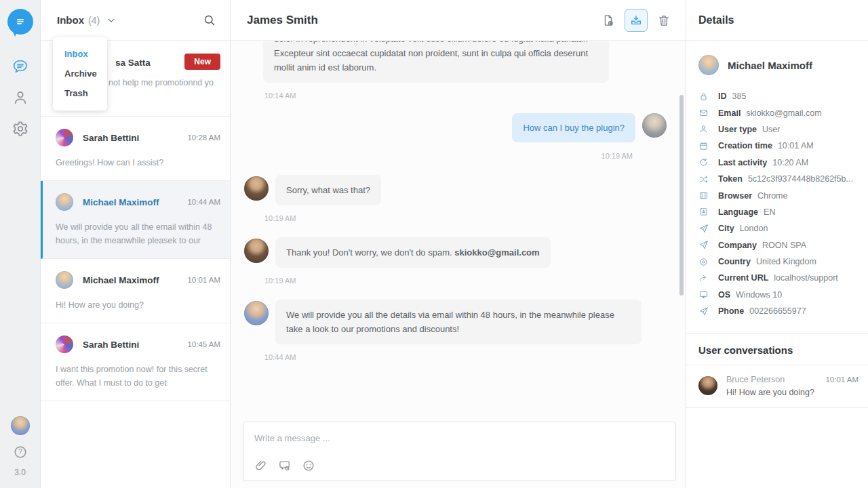  I want to click on conversation-list-item: Sarah Bettini 10:45 AM I want this promo…, so click(136, 362).